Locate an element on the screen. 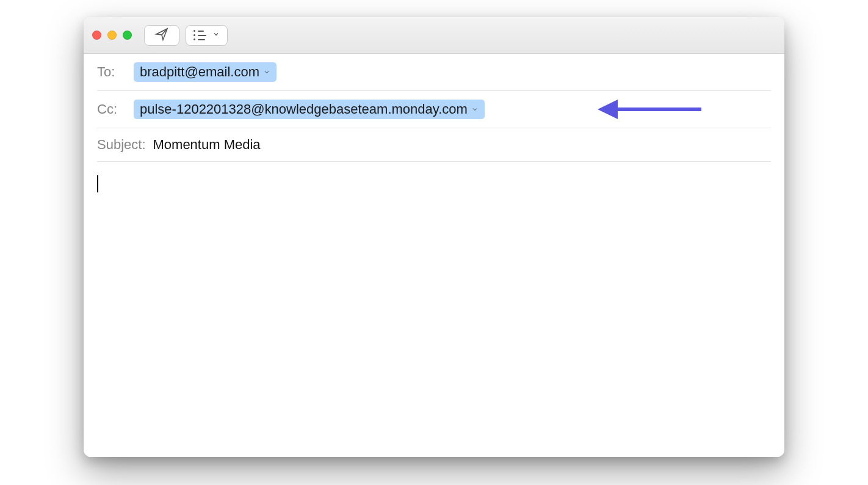 This screenshot has height=485, width=868. to-label: To: is located at coordinates (112, 72).